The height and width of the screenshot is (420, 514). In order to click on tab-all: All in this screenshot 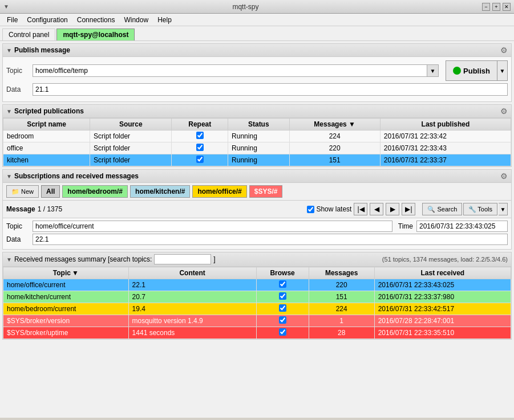, I will do `click(50, 191)`.